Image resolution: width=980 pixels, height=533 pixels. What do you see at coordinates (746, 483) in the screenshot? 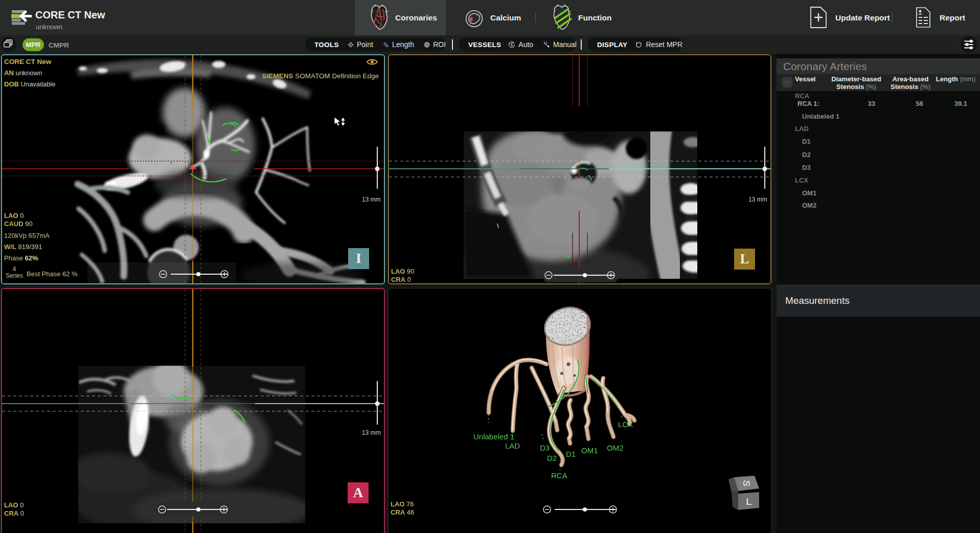
I see `svg-text: S` at bounding box center [746, 483].